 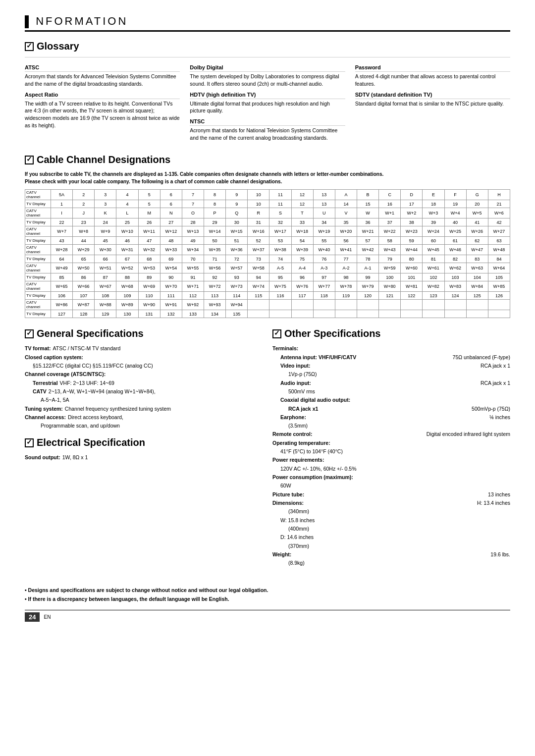 What do you see at coordinates (106, 222) in the screenshot?
I see `cable-cell: 24` at bounding box center [106, 222].